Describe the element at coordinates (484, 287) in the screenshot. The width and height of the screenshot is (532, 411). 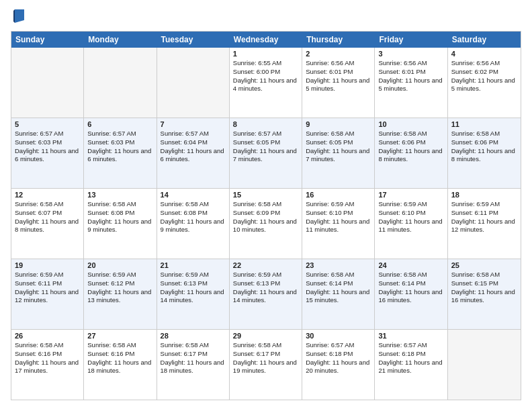
I see `day-info: Sunrise: 6:58 AM Sunset: 6:15 PM Dayligh…` at that location.